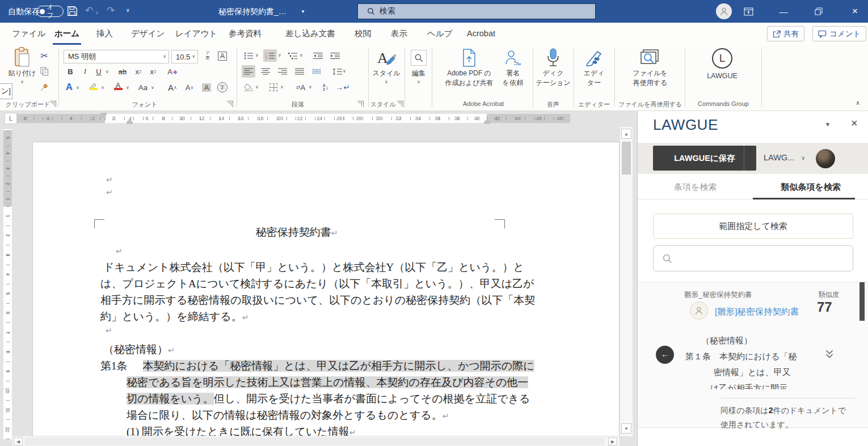  I want to click on tab-help: ヘルプ, so click(440, 34).